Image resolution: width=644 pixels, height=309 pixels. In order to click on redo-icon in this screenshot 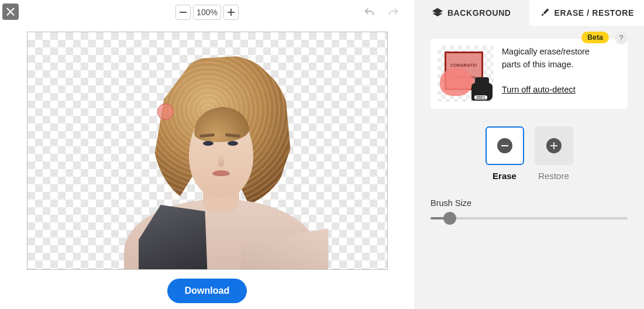, I will do `click(393, 13)`.